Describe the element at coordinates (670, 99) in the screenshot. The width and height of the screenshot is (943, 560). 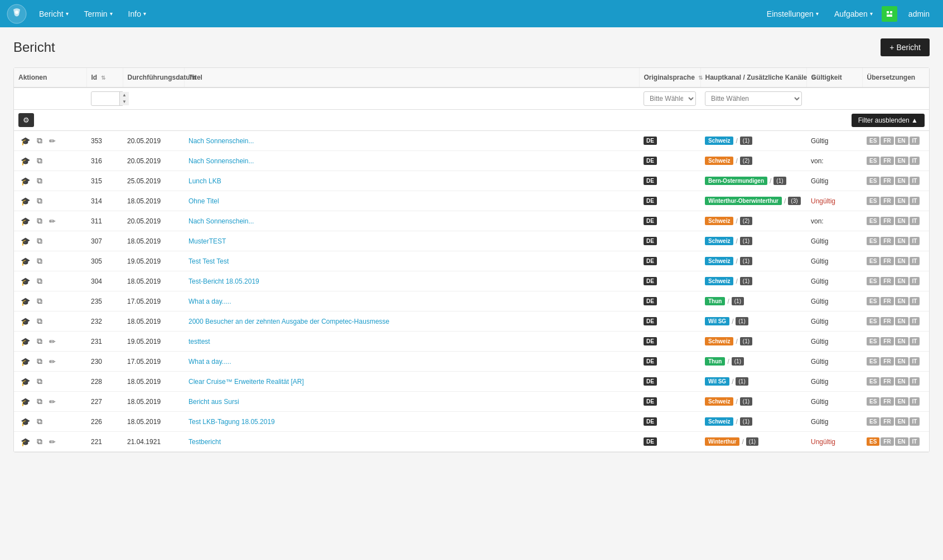
I see `lang-filter-select: Bitte Wählen` at that location.